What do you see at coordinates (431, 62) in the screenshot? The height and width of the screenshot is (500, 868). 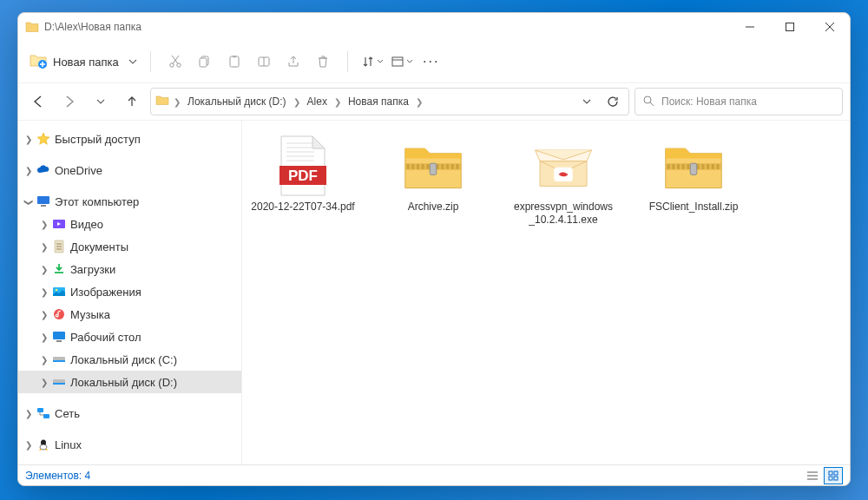 I see `more-button: ···` at bounding box center [431, 62].